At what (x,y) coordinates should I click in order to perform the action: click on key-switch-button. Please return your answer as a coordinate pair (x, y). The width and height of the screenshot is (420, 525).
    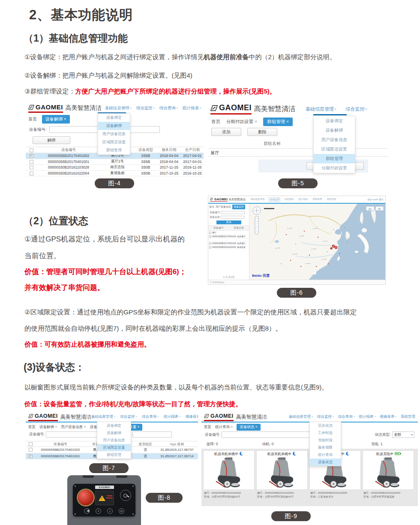
    Looking at the image, I should click on (126, 495).